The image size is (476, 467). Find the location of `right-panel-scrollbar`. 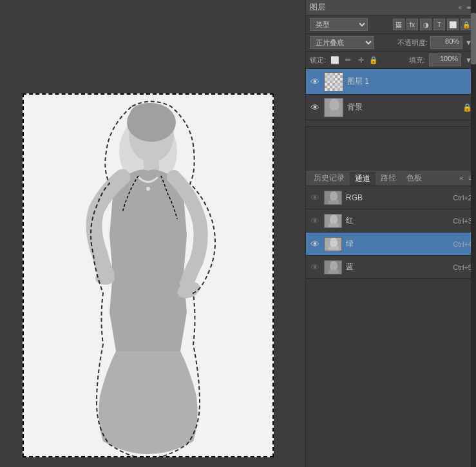

right-panel-scrollbar is located at coordinates (473, 233).